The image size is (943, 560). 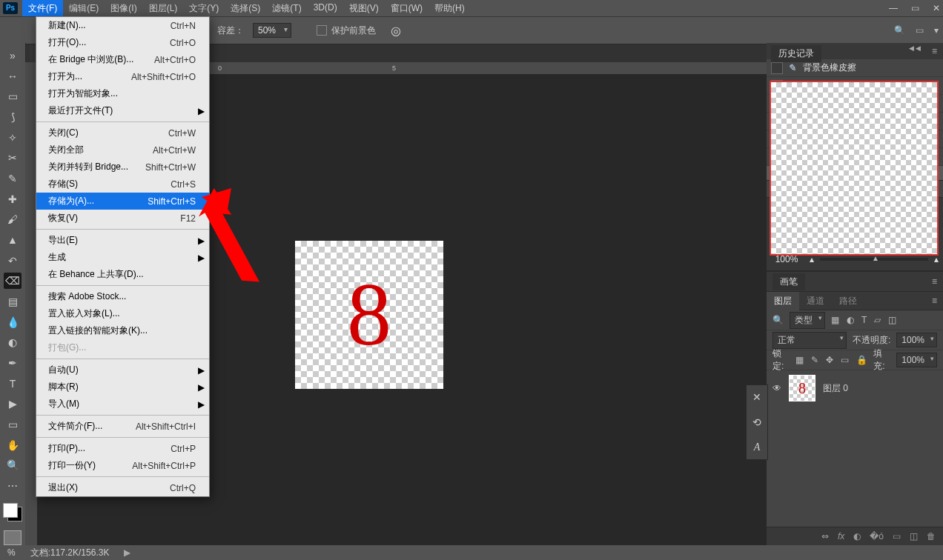 What do you see at coordinates (123, 184) in the screenshot?
I see `menu-item: 存储(S)Ctrl+S` at bounding box center [123, 184].